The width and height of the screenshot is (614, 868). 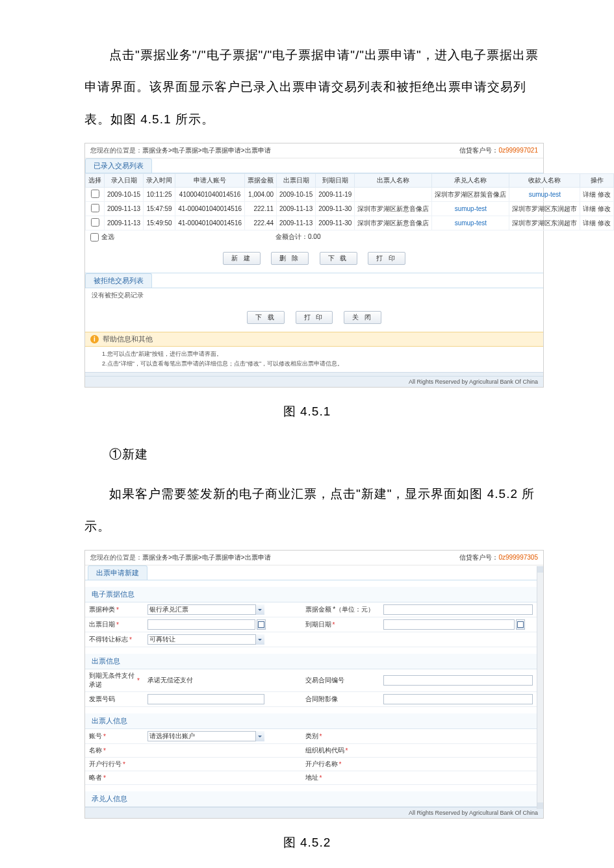 What do you see at coordinates (222, 680) in the screenshot?
I see `field-pay-promise: 承诺无偿还支付` at bounding box center [222, 680].